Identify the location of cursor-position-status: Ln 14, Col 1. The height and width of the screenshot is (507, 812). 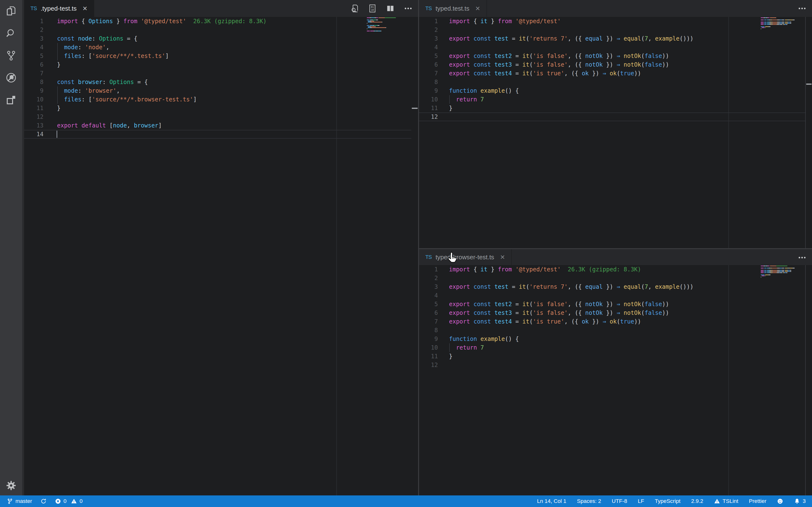
(552, 501).